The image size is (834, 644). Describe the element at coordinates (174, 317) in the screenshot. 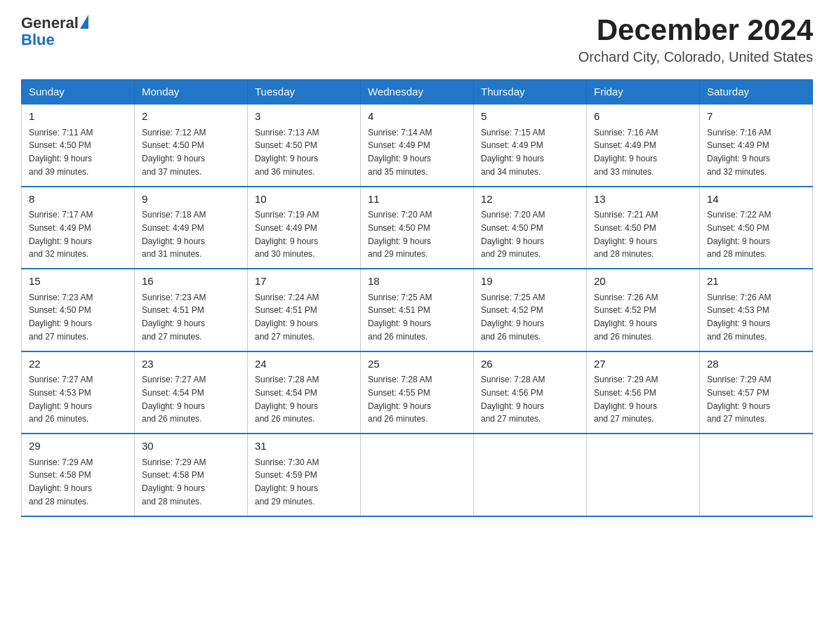

I see `day-info: Sunrise: 7:23 AMSunset: 4:51 PMDaylight:…` at that location.